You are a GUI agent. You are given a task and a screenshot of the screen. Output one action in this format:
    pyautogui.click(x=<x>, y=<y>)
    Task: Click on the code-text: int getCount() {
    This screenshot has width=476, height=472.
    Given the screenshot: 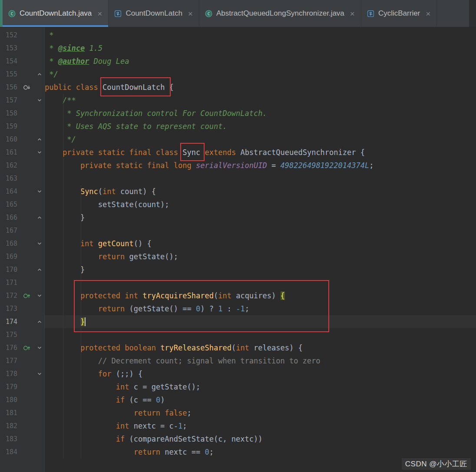 What is the action you would take?
    pyautogui.click(x=261, y=244)
    